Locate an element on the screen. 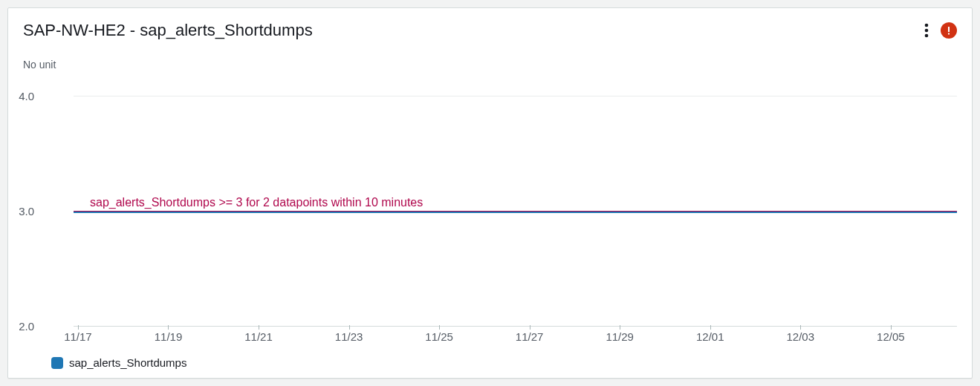 Image resolution: width=980 pixels, height=386 pixels. x-tick-label: 12/01 is located at coordinates (710, 337).